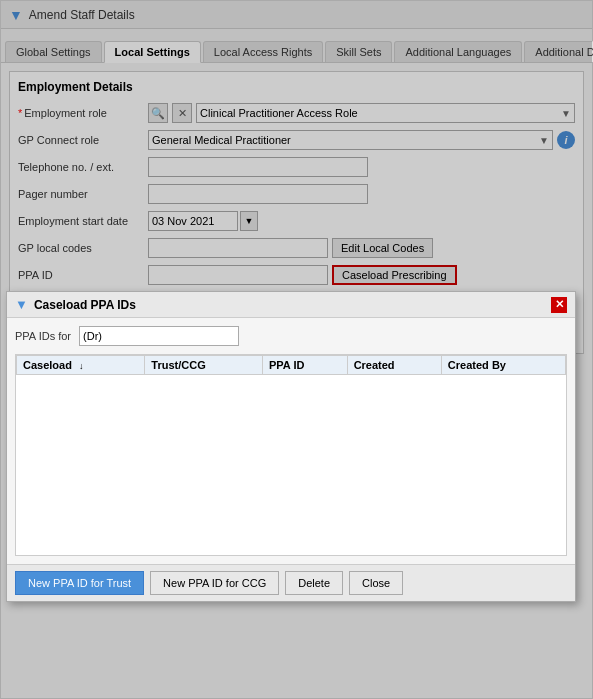 This screenshot has height=699, width=593. What do you see at coordinates (306, 366) in the screenshot?
I see `table-header-ppa-id: PPA ID` at bounding box center [306, 366].